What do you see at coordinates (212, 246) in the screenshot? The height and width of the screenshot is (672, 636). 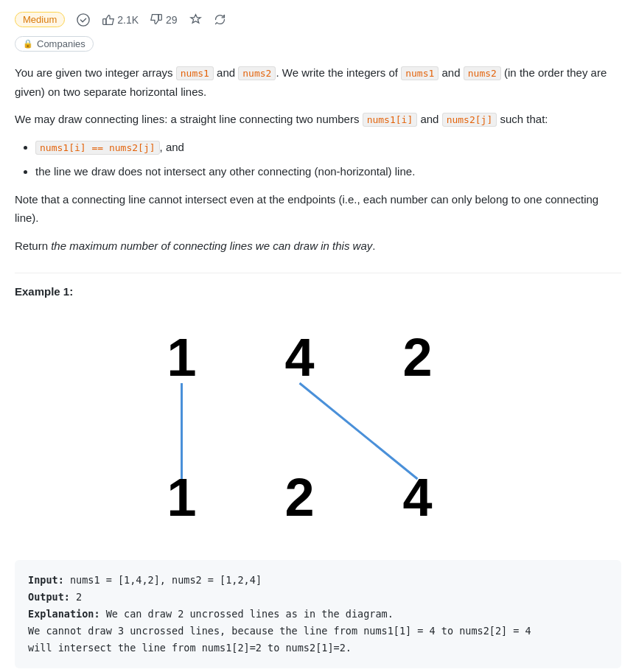 I see `return-italic: the maximum number of connecting lines w…` at bounding box center [212, 246].